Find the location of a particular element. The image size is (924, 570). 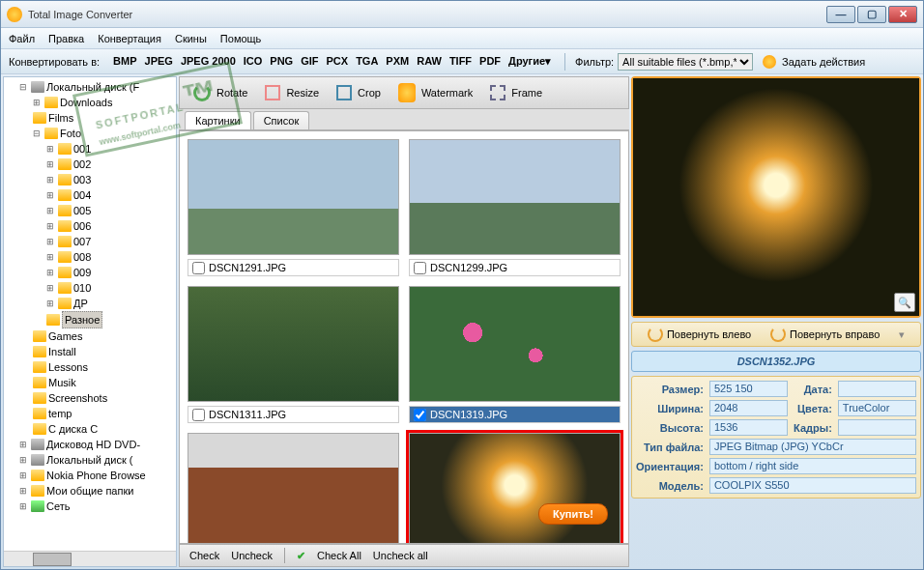

format-pdf: PDF is located at coordinates (490, 61).